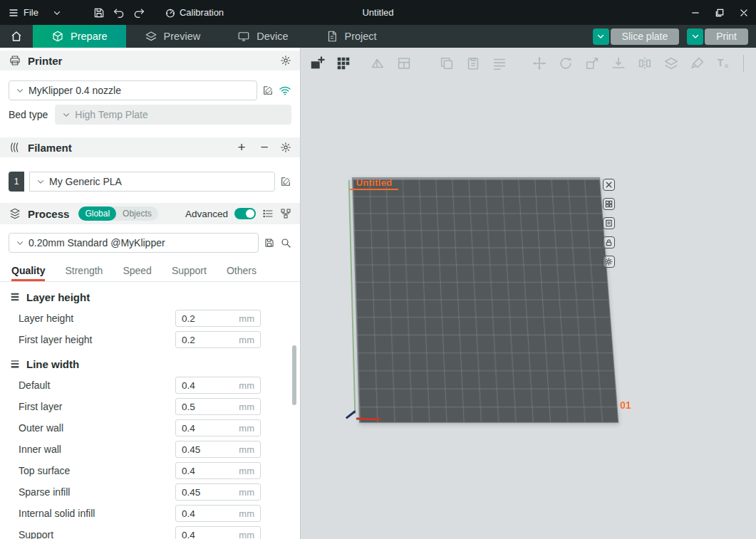 This screenshot has width=756, height=539. What do you see at coordinates (539, 63) in the screenshot?
I see `move-button` at bounding box center [539, 63].